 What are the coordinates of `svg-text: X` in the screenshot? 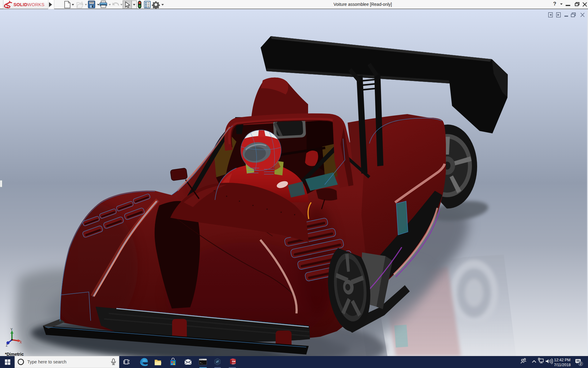 It's located at (21, 342).